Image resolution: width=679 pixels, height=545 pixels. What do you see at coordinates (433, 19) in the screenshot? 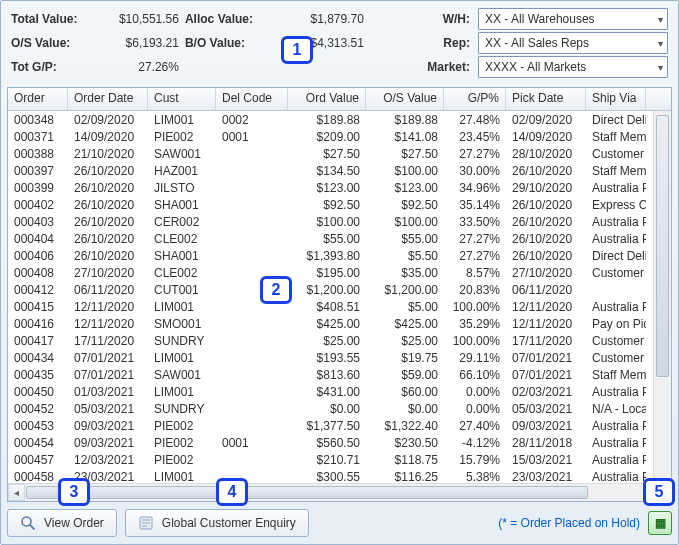
I see `wh-label: W/H:` at bounding box center [433, 19].